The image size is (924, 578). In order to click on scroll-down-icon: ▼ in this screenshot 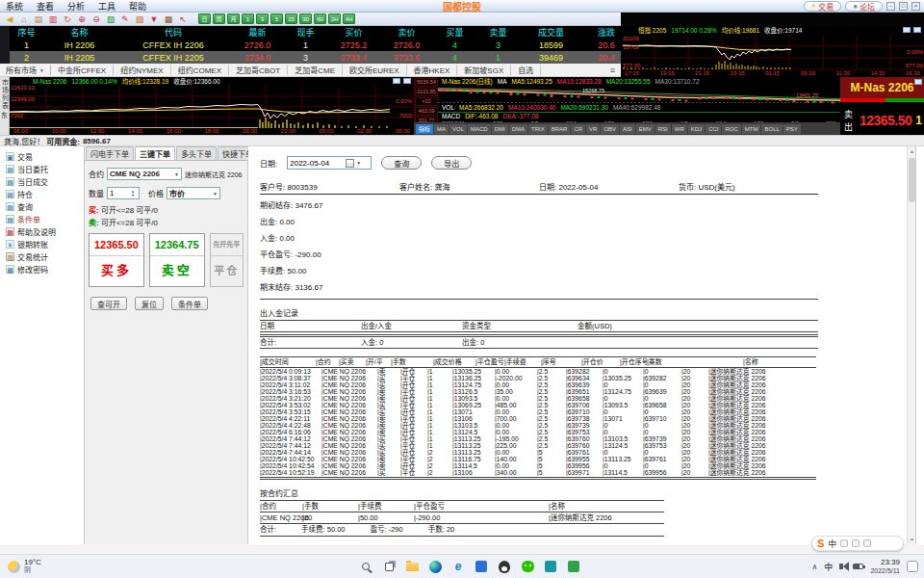, I will do `click(912, 539)`.